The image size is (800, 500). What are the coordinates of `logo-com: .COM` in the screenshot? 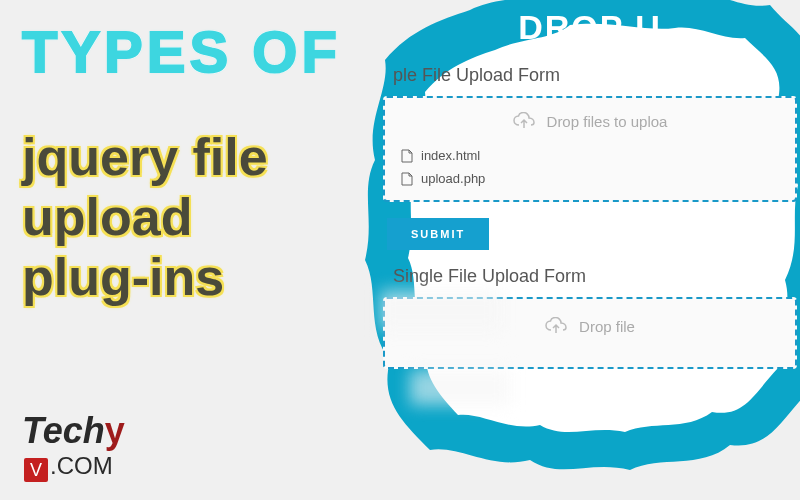 It's located at (82, 466).